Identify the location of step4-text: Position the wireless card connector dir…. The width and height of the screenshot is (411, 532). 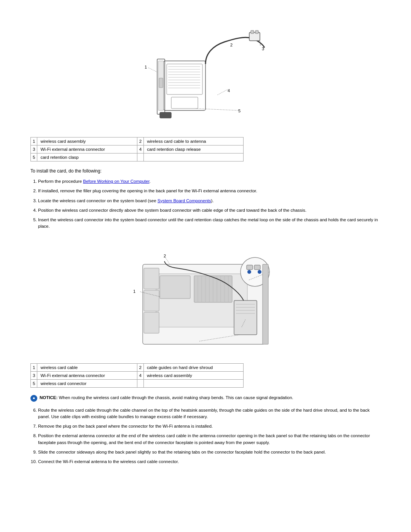
(172, 210).